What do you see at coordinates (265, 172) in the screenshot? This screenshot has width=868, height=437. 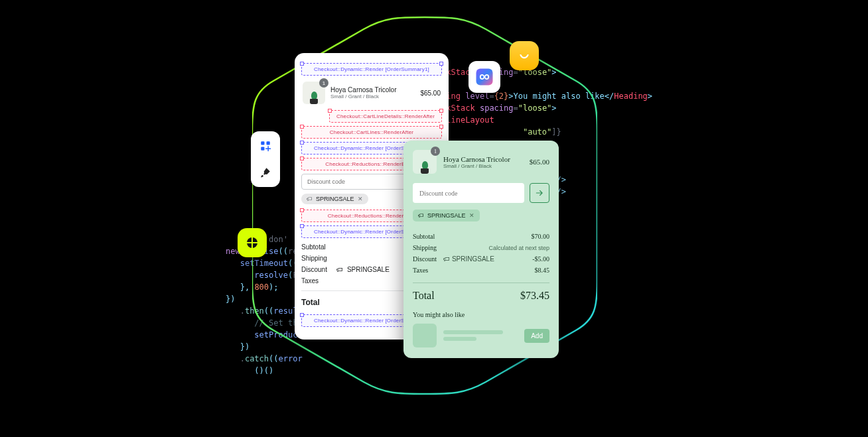 I see `brush-icon` at bounding box center [265, 172].